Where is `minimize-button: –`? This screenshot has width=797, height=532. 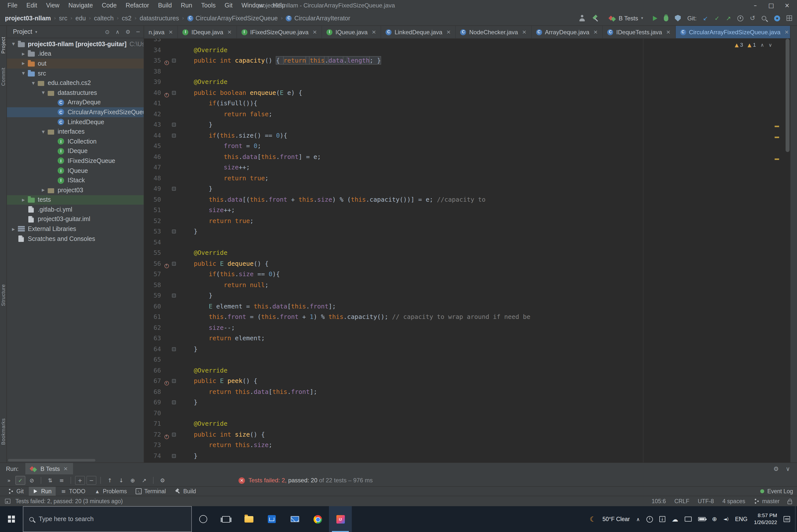
minimize-button: – is located at coordinates (755, 5).